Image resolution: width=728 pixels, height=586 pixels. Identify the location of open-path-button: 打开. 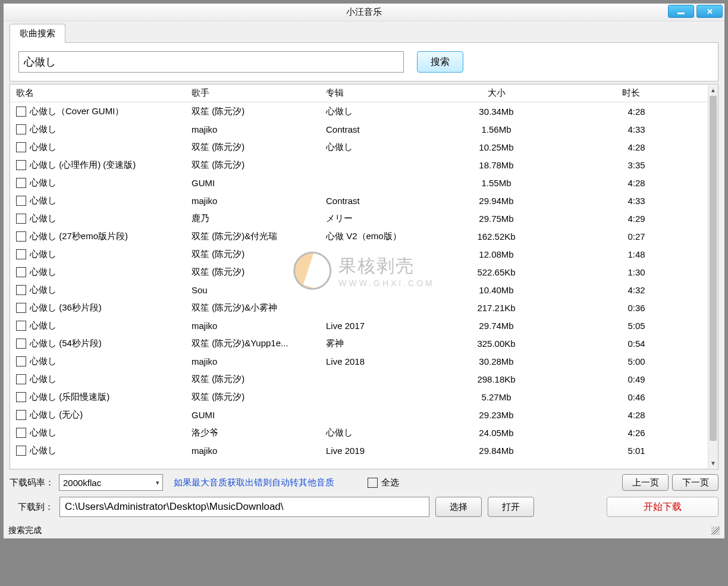
(511, 507).